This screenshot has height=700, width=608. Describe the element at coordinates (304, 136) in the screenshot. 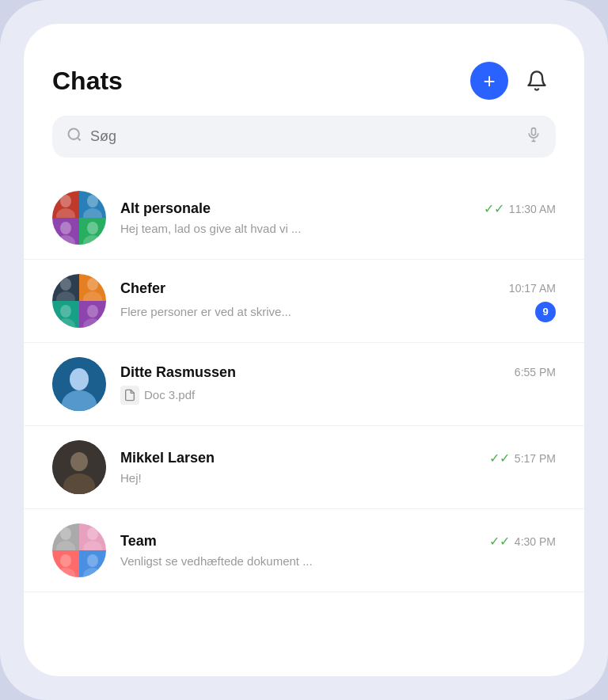

I see `search-input` at that location.